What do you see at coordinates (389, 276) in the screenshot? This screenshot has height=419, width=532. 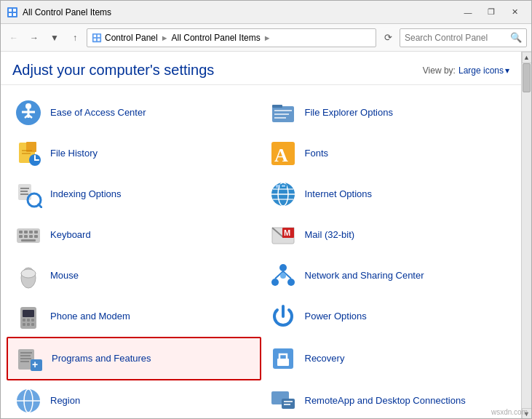 I see `cp-item-network-sharing: Network and Sharing Center` at bounding box center [389, 276].